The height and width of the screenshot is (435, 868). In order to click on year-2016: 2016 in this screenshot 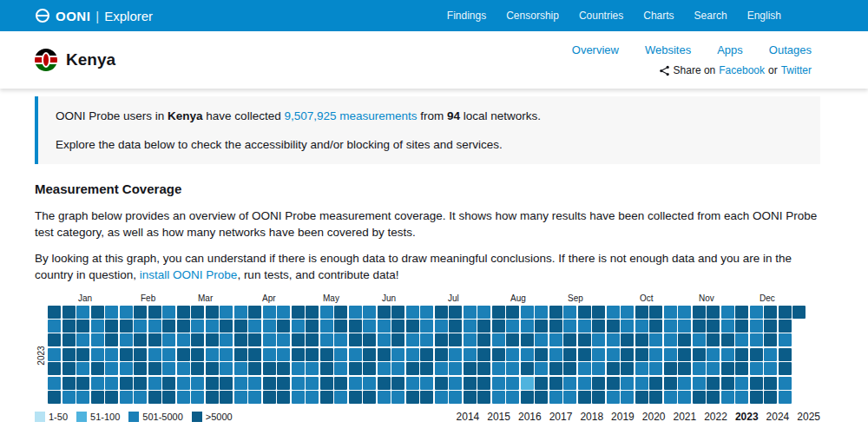, I will do `click(529, 417)`.